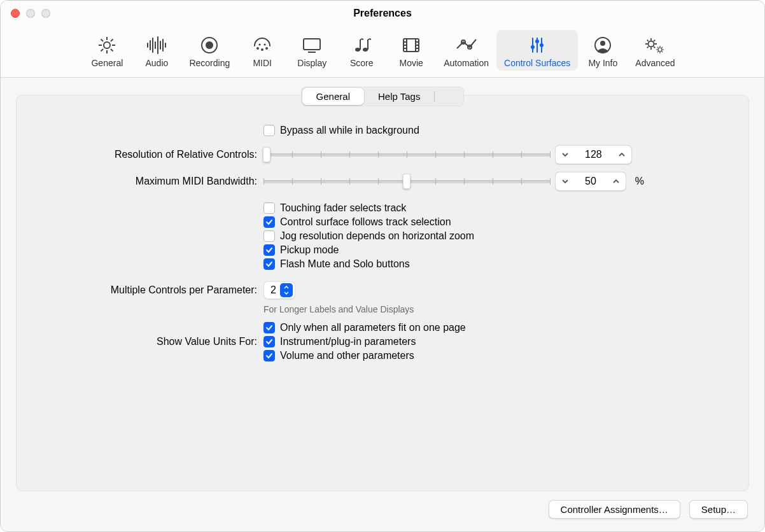 This screenshot has width=765, height=532. Describe the element at coordinates (655, 50) in the screenshot. I see `toolbar-item-advanced: Advanced` at that location.